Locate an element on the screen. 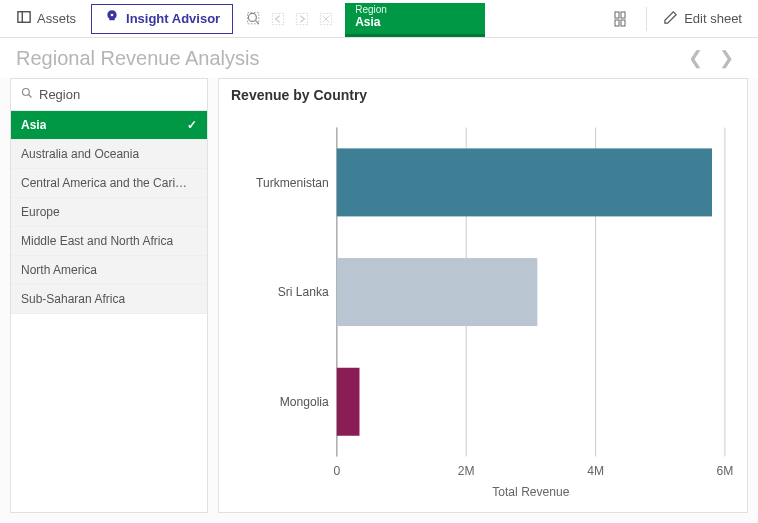 The image size is (758, 523). insight-advisor-button: Insight Advisor is located at coordinates (162, 19).